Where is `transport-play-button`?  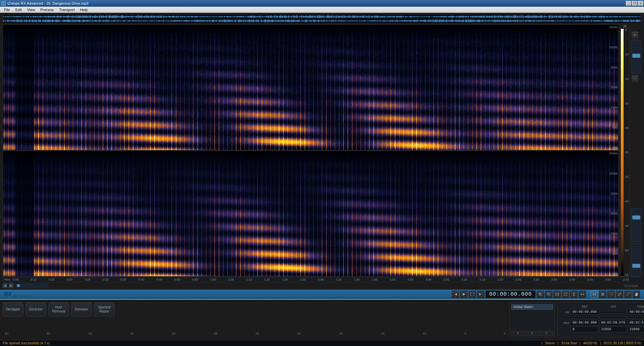
transport-play-button is located at coordinates (464, 294).